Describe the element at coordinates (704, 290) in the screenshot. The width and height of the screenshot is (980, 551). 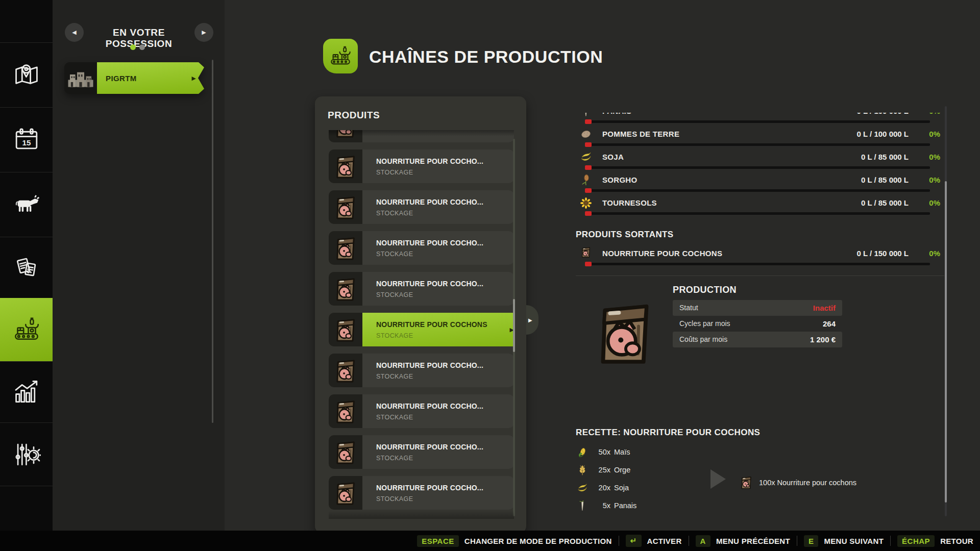
I see `production-heading: PRODUCTION` at that location.